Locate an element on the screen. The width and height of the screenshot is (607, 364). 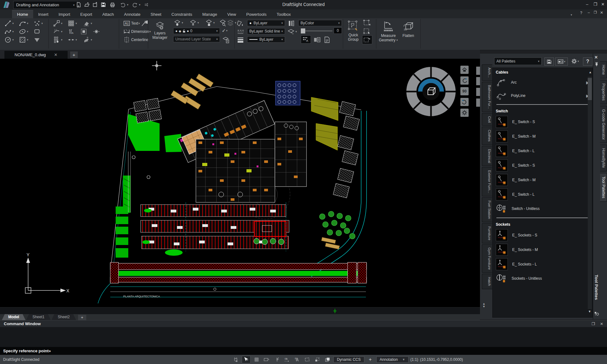
save-palette-button is located at coordinates (549, 62).